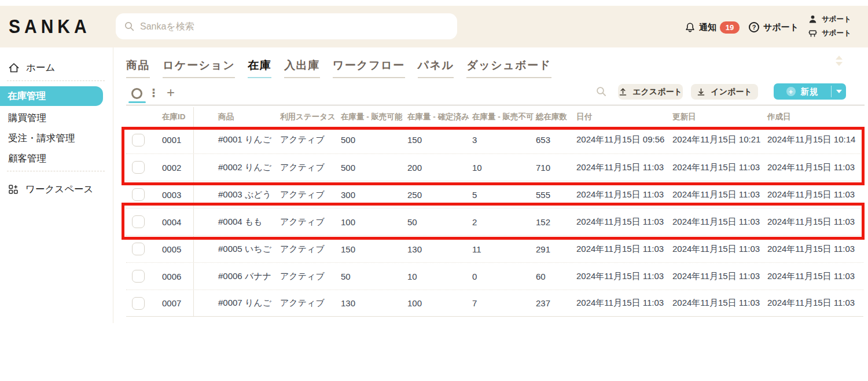 The height and width of the screenshot is (381, 868). Describe the element at coordinates (437, 303) in the screenshot. I see `cell-committed: 100` at that location.